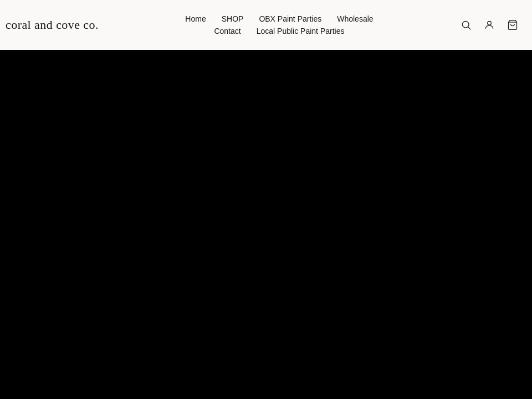 The image size is (532, 399). Describe the element at coordinates (279, 31) in the screenshot. I see `nav-row-2: Contact Local Public Paint Parties` at that location.